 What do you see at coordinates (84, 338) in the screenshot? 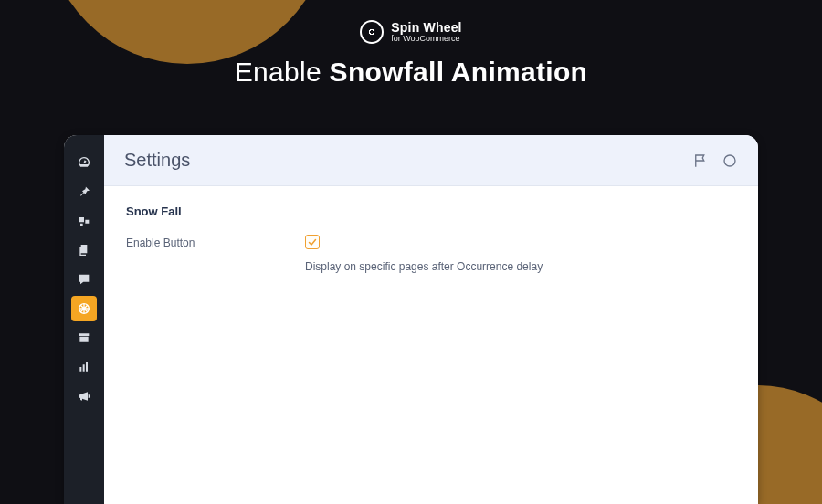
I see `archive-icon` at bounding box center [84, 338].